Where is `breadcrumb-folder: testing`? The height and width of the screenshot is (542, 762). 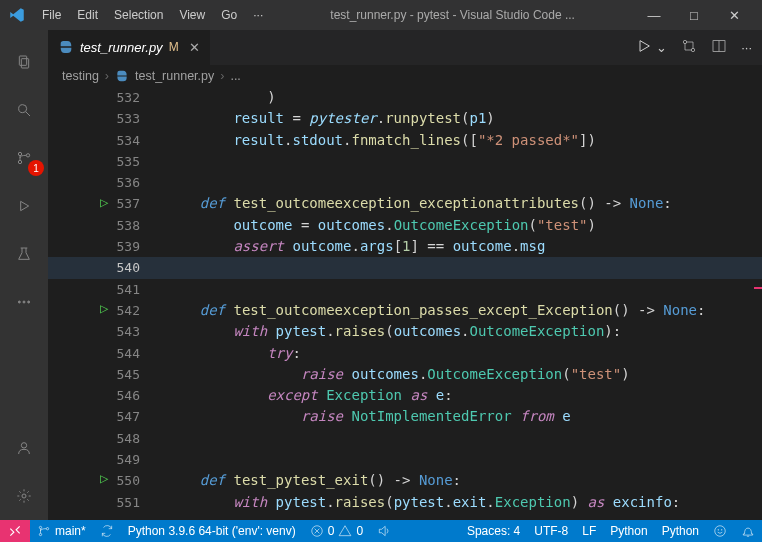 breadcrumb-folder: testing is located at coordinates (80, 76).